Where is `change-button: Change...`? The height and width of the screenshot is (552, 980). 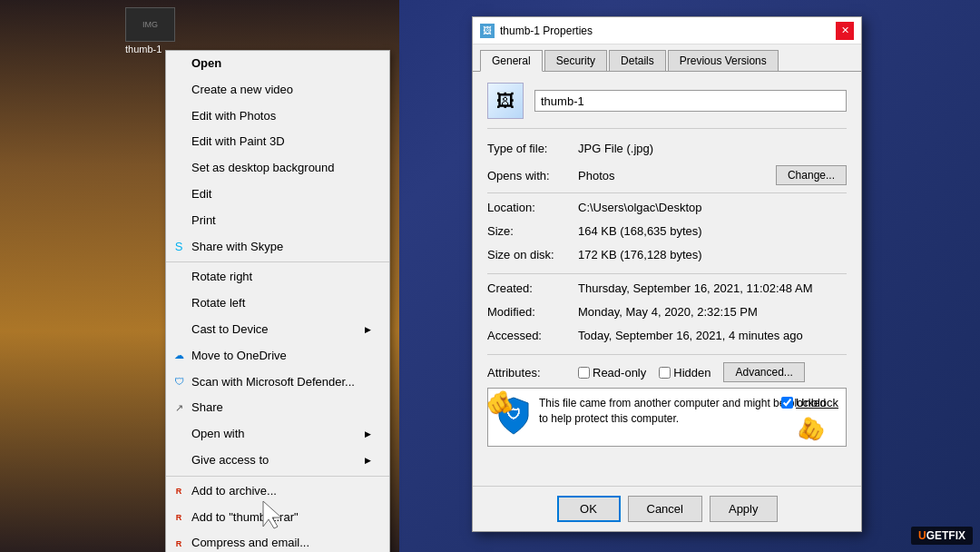
change-button: Change... is located at coordinates (811, 175).